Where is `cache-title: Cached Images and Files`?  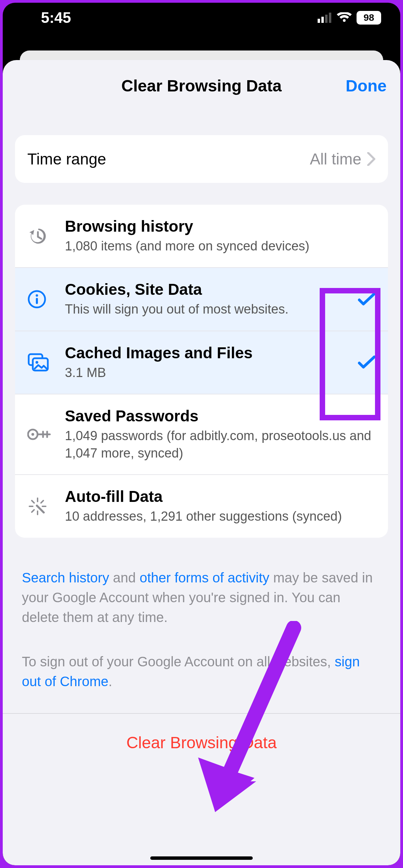 cache-title: Cached Images and Files is located at coordinates (210, 353).